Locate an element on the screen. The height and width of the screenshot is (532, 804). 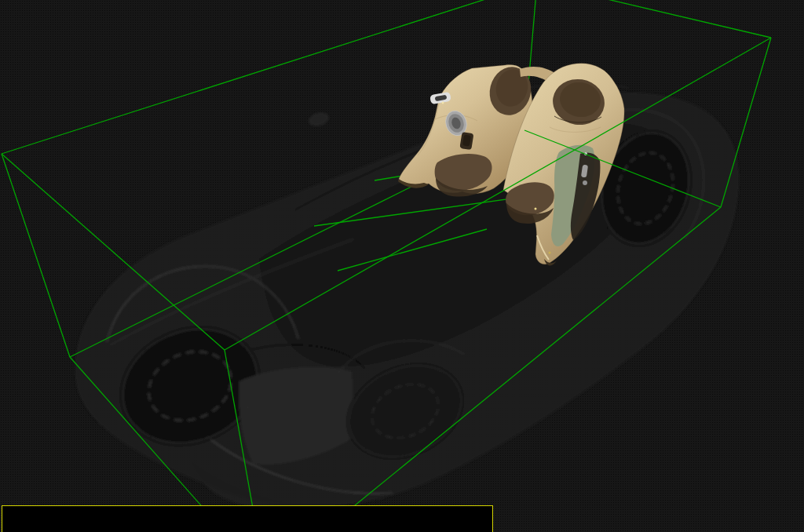
mirror-ghost is located at coordinates (319, 119).